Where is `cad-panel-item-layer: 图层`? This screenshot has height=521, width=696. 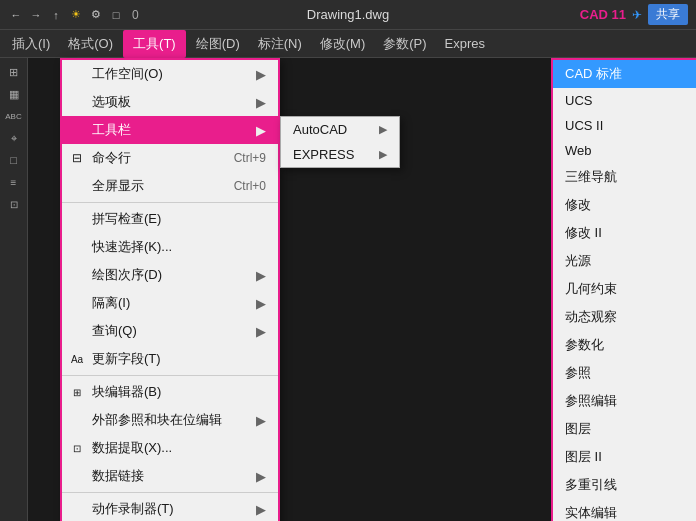 cad-panel-item-layer: 图层 is located at coordinates (624, 429).